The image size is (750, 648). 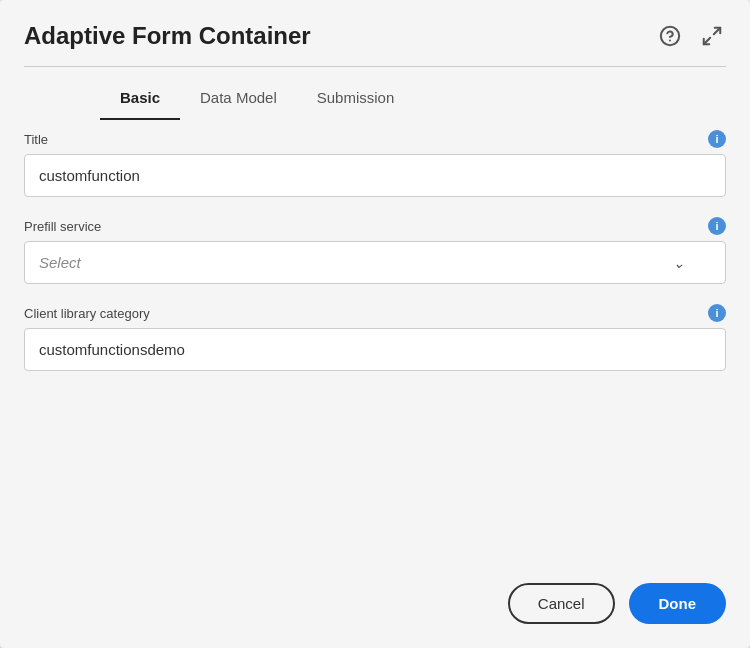 I want to click on dialog-footer: Cancel Done, so click(x=375, y=608).